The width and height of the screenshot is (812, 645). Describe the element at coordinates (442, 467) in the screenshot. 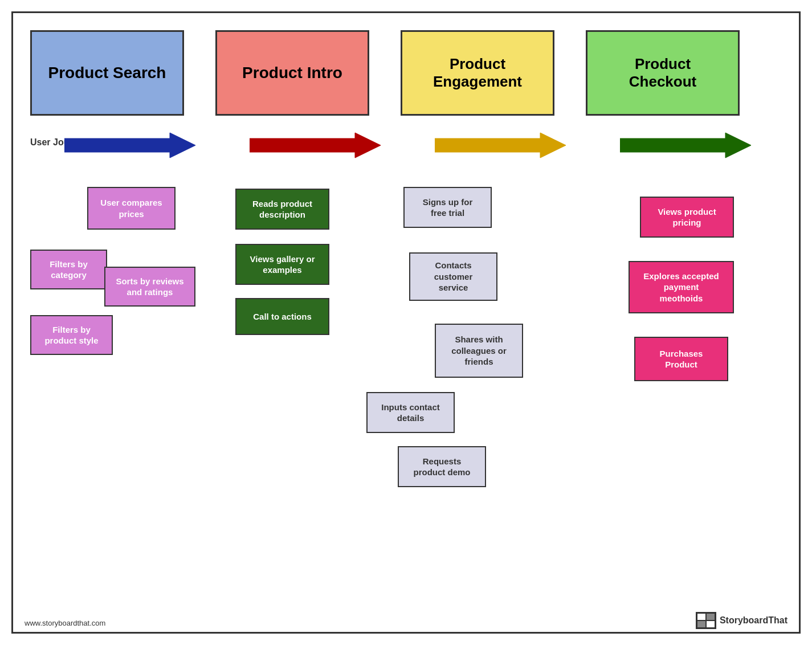

I see `card-requests-product-demo: Requestsproduct demo` at that location.